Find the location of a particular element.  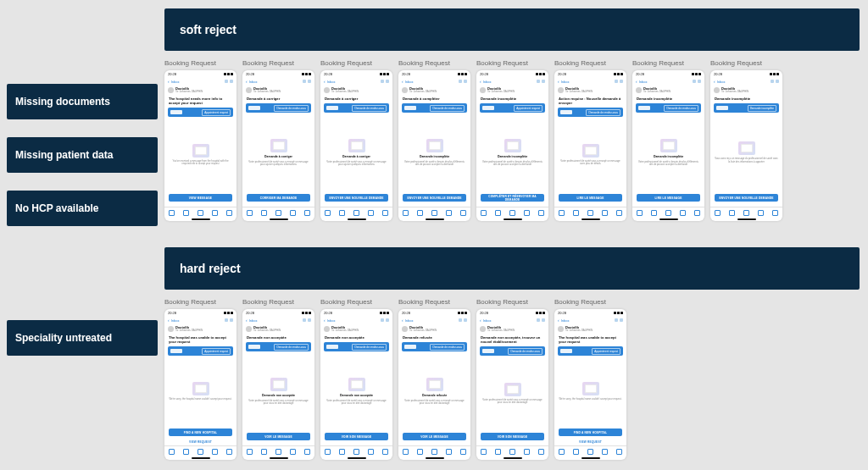

category-no-hcp: No HCP available is located at coordinates (82, 208).